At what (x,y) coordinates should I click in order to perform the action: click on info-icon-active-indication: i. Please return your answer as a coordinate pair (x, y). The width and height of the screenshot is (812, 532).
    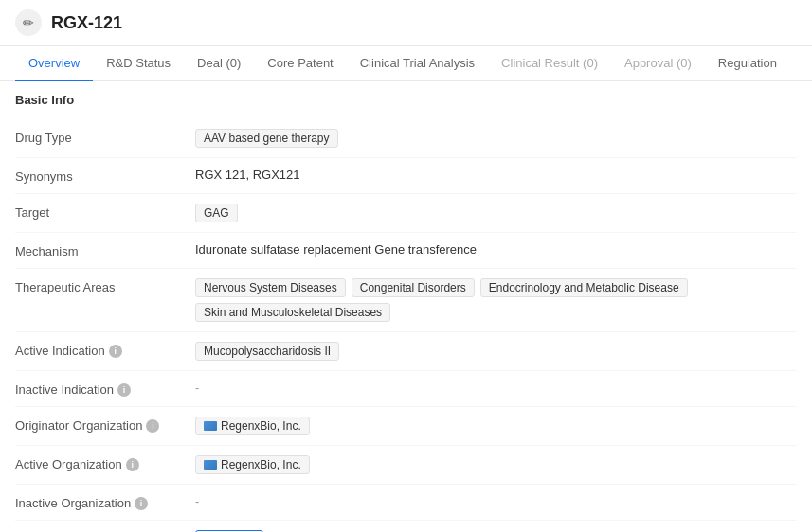
    Looking at the image, I should click on (116, 351).